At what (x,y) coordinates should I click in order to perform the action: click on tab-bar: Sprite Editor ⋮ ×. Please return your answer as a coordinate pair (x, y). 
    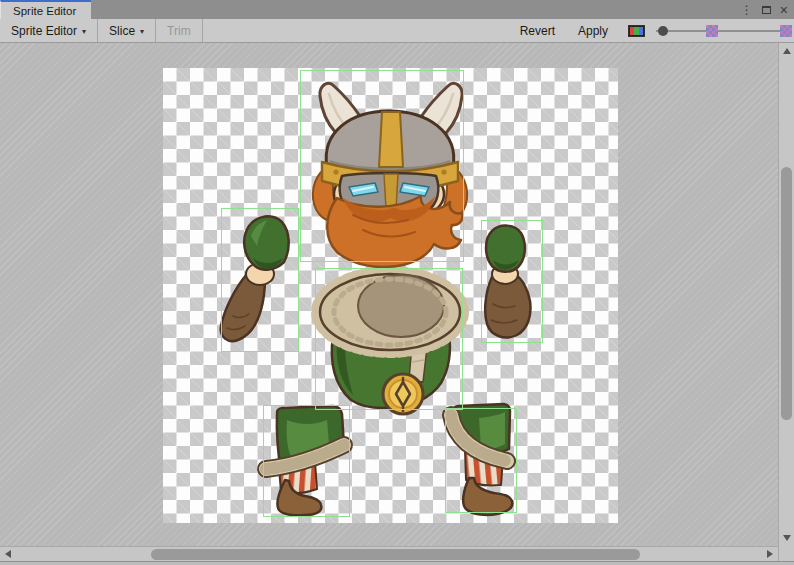
    Looking at the image, I should click on (397, 10).